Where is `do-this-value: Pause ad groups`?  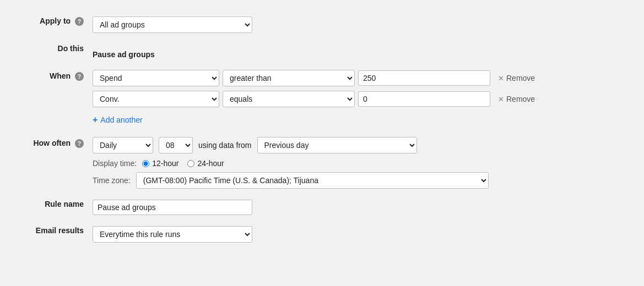
do-this-value: Pause ad groups is located at coordinates (123, 52).